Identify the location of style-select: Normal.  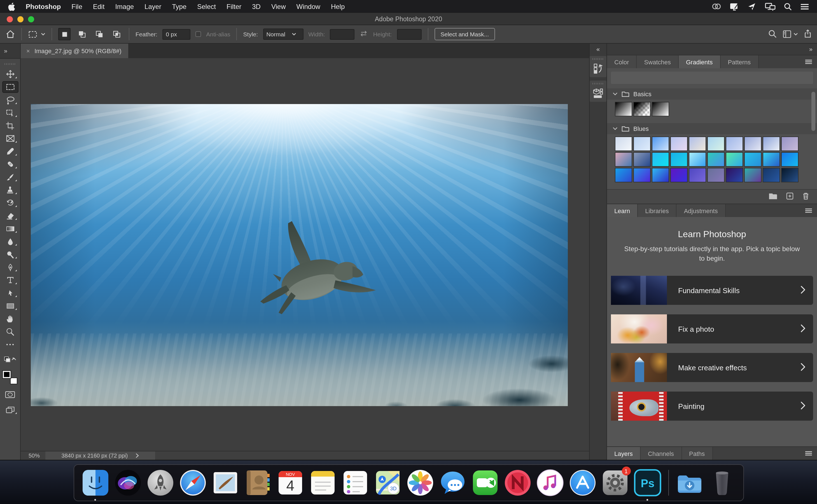
(283, 34).